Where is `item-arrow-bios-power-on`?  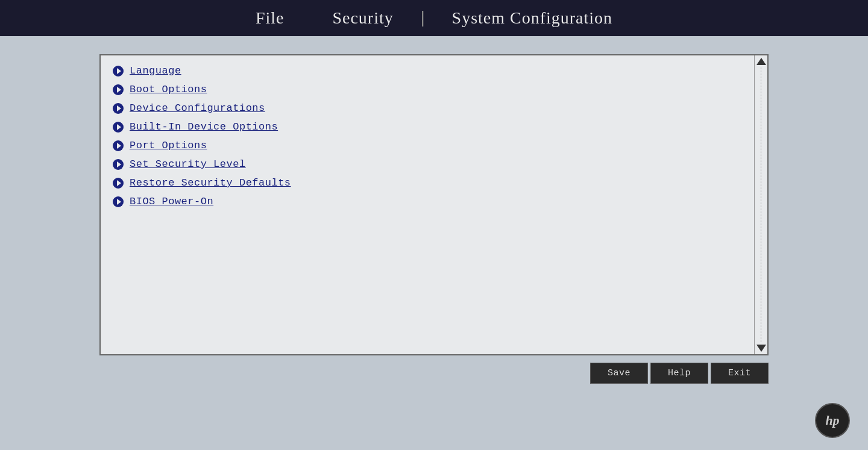
item-arrow-bios-power-on is located at coordinates (118, 202).